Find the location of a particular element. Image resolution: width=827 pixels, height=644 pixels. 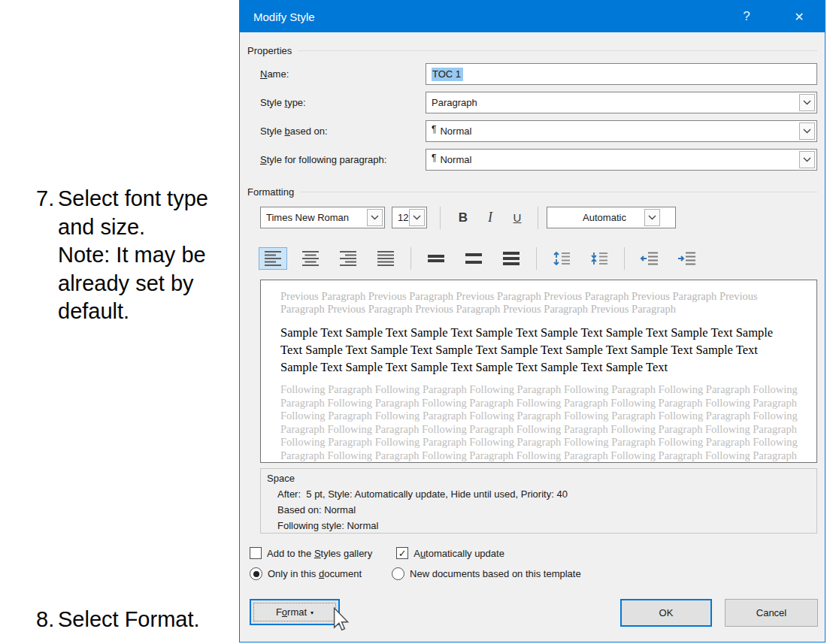

ok-button-label: OK is located at coordinates (666, 613).